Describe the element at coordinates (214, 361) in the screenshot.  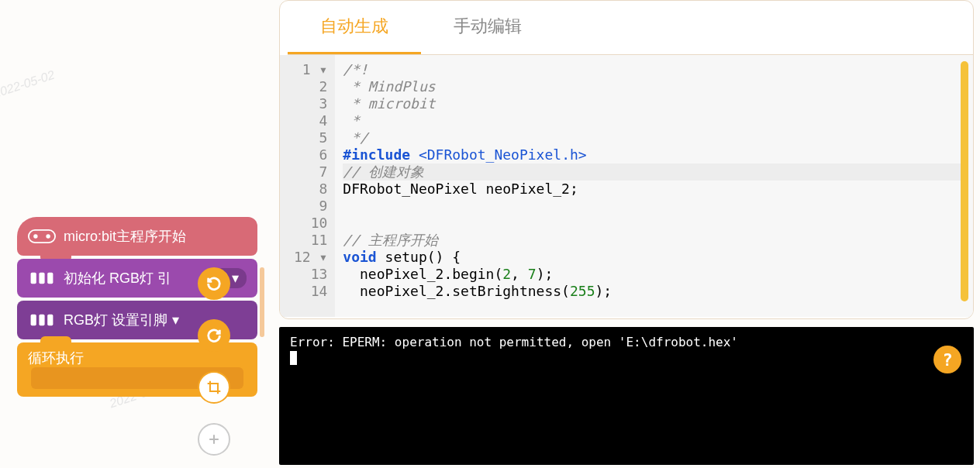
I see `workspace-tools` at that location.